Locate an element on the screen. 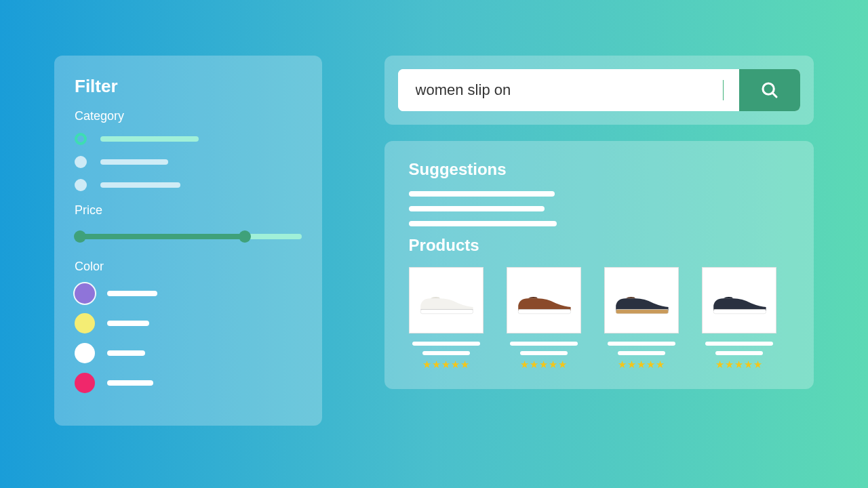 This screenshot has width=868, height=488. color-label: Color is located at coordinates (189, 267).